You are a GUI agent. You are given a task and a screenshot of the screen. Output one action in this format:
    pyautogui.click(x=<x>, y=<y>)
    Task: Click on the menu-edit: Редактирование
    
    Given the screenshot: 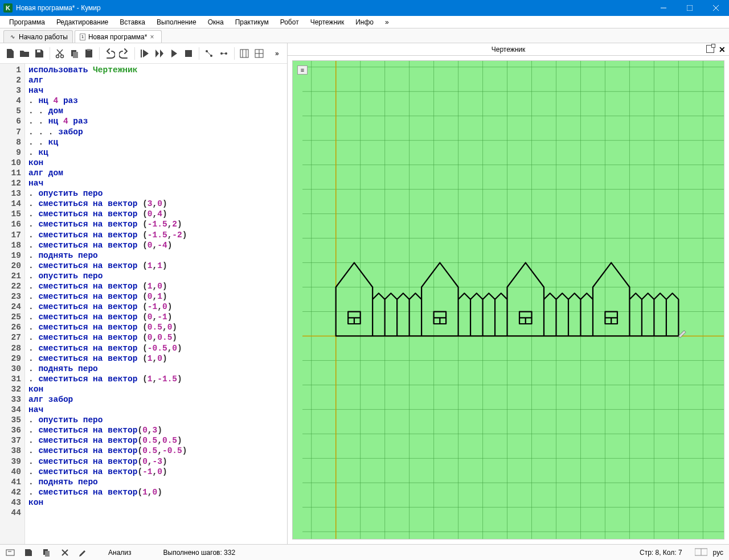 What is the action you would take?
    pyautogui.click(x=82, y=22)
    